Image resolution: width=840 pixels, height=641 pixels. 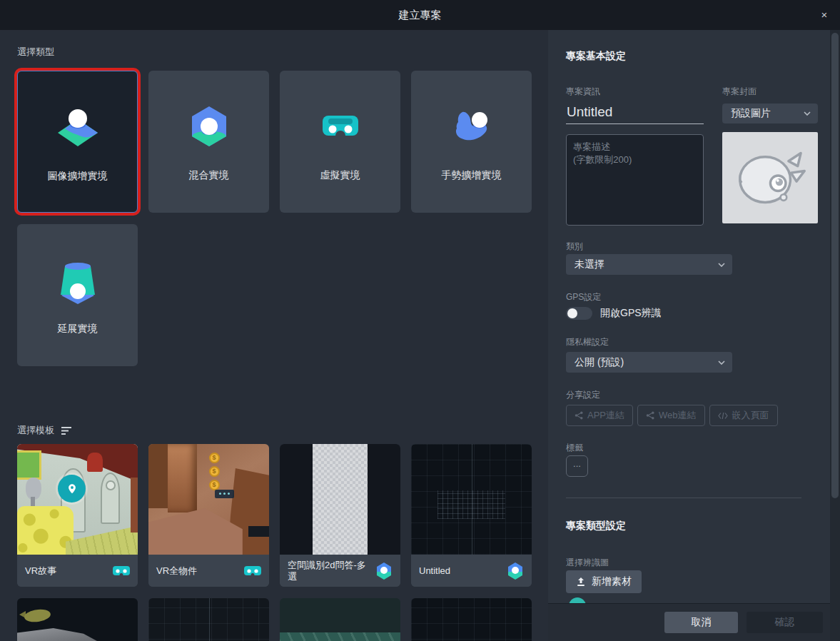 What do you see at coordinates (78, 279) in the screenshot?
I see `xr-cone-icon` at bounding box center [78, 279].